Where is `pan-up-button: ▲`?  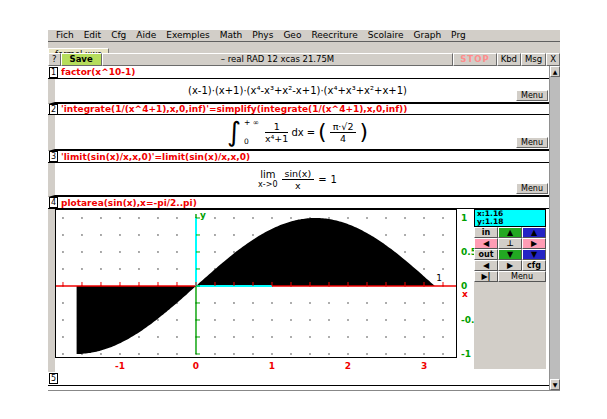 pan-up-button: ▲ is located at coordinates (510, 232).